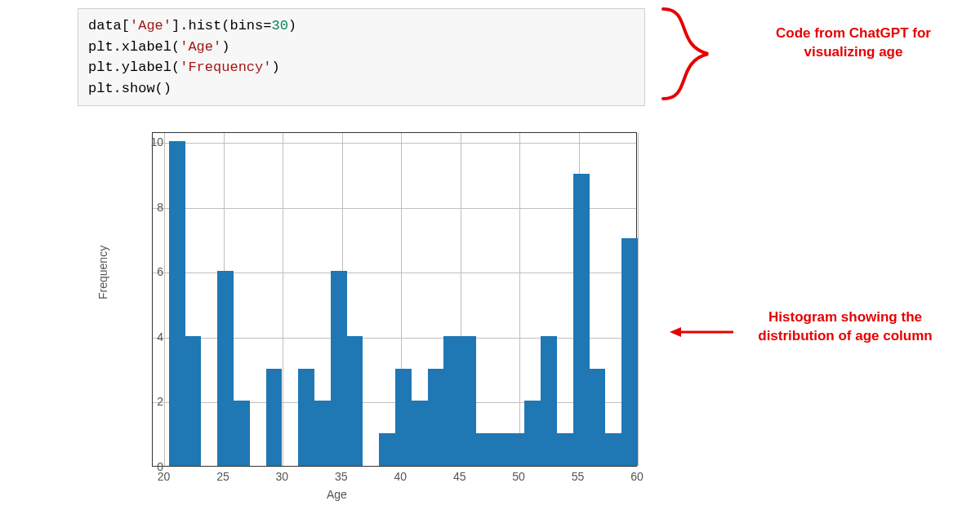 The image size is (980, 514). Describe the element at coordinates (702, 332) in the screenshot. I see `arrow-left-icon` at that location.